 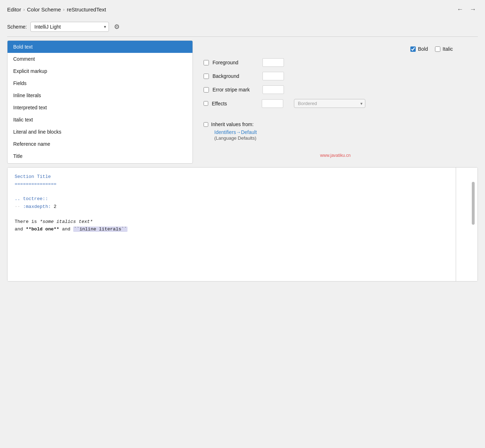 What do you see at coordinates (100, 229) in the screenshot?
I see `code-inline-literal: ``inline literals``` at bounding box center [100, 229].